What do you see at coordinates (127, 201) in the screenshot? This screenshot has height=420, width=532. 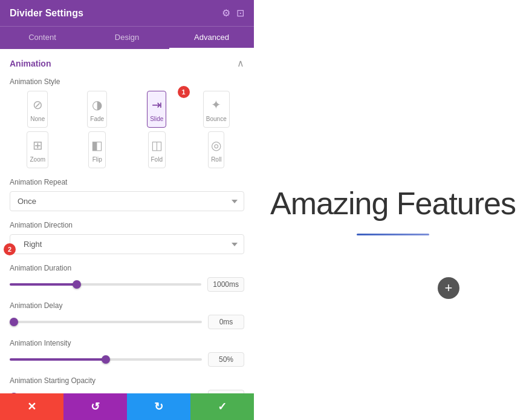 I see `animation-repeat-select: Once Loop Loop Half` at bounding box center [127, 201].